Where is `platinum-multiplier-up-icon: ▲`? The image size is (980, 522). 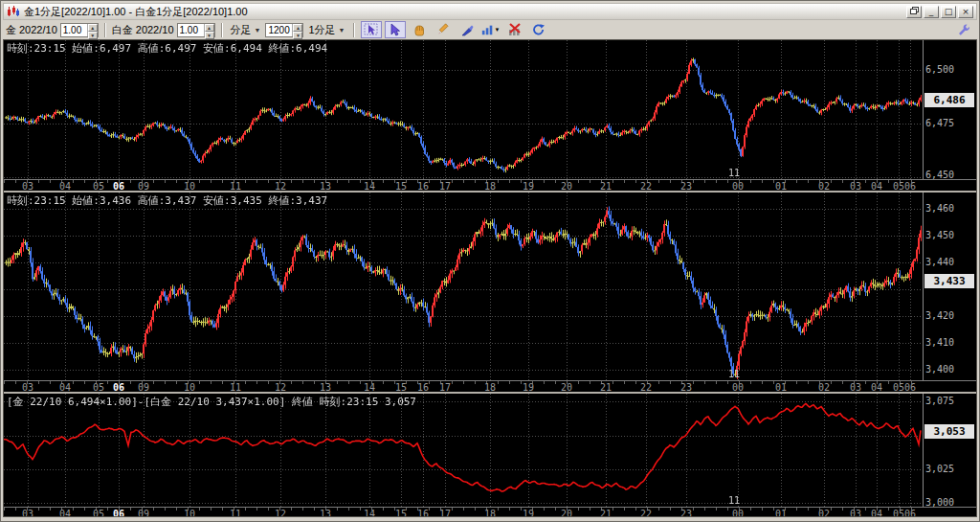 platinum-multiplier-up-icon: ▲ is located at coordinates (210, 28).